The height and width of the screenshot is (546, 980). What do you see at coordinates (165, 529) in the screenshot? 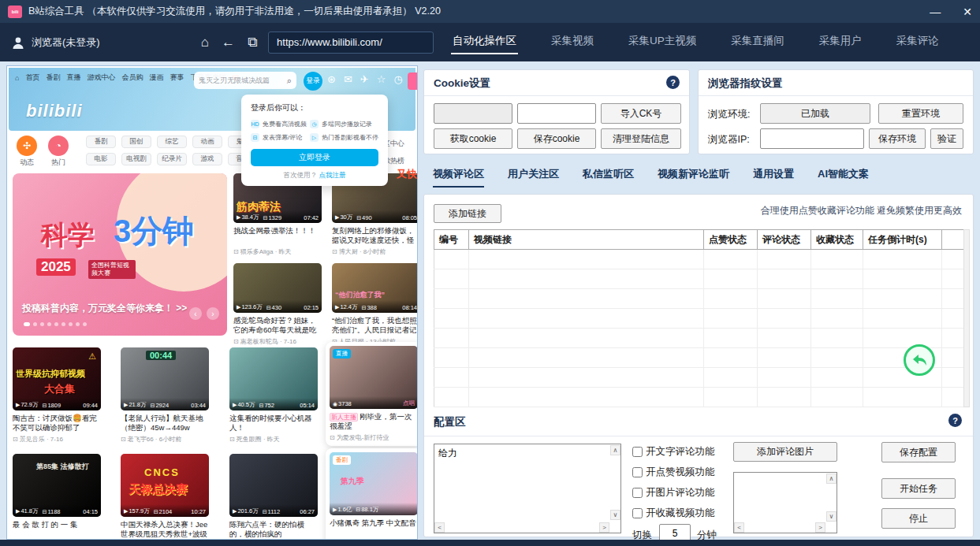
I see `video-title: 中国天禄杀入总决赛！Jee世界级甩狙天秀救世+波级战术配...` at bounding box center [165, 529].